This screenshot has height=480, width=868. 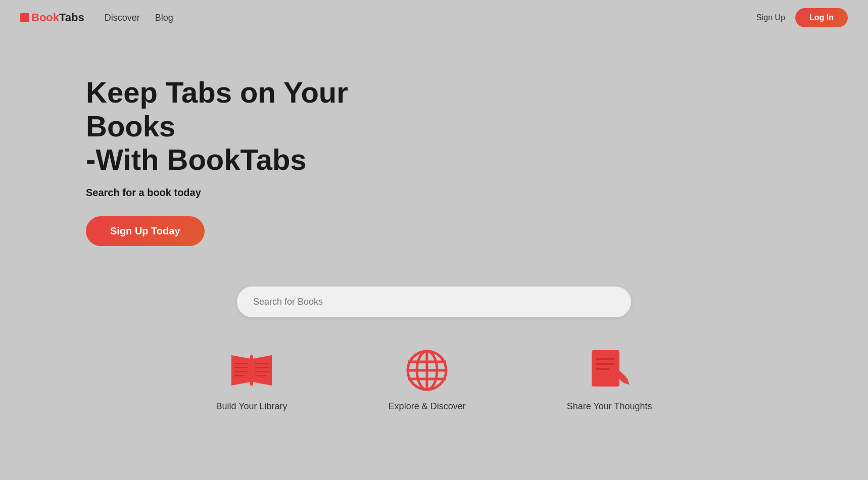 What do you see at coordinates (252, 406) in the screenshot?
I see `feature-build-library-label: Build Your Library` at bounding box center [252, 406].